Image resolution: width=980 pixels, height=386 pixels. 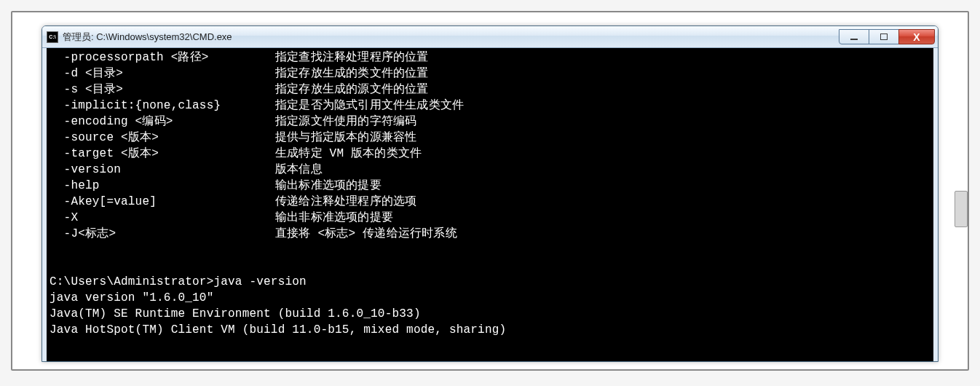 I want to click on option-desc: 直接将 <标志> 传递给运行时系统, so click(x=366, y=234).